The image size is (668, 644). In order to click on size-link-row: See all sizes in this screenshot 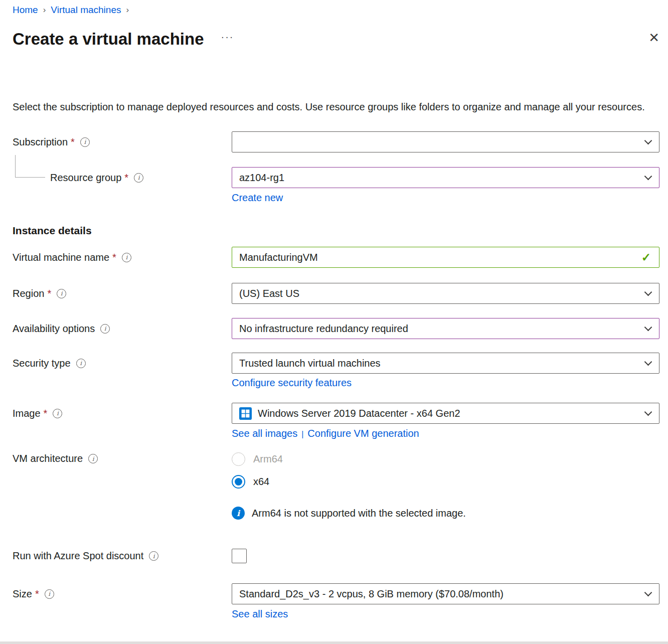, I will do `click(445, 614)`.